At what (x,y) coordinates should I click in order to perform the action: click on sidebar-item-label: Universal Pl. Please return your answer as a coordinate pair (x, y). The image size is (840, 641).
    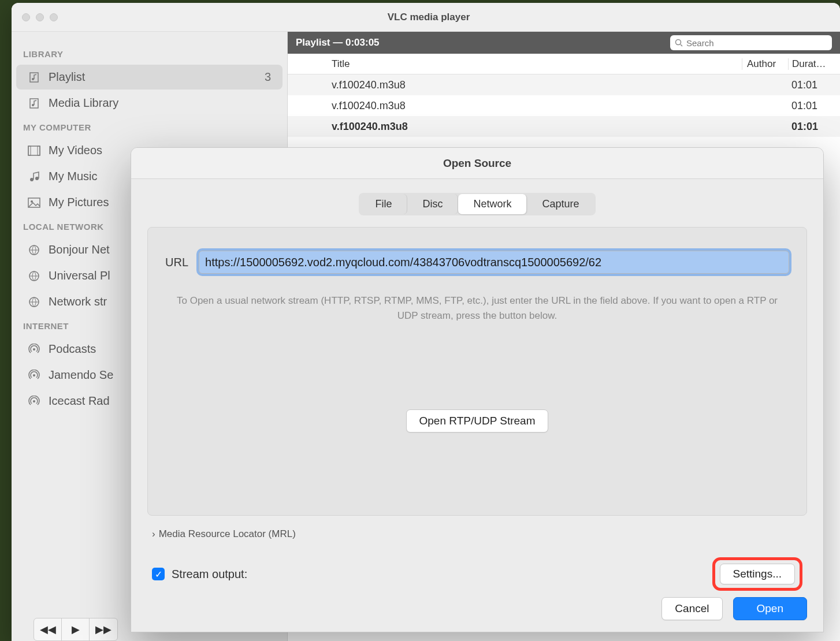
    Looking at the image, I should click on (80, 276).